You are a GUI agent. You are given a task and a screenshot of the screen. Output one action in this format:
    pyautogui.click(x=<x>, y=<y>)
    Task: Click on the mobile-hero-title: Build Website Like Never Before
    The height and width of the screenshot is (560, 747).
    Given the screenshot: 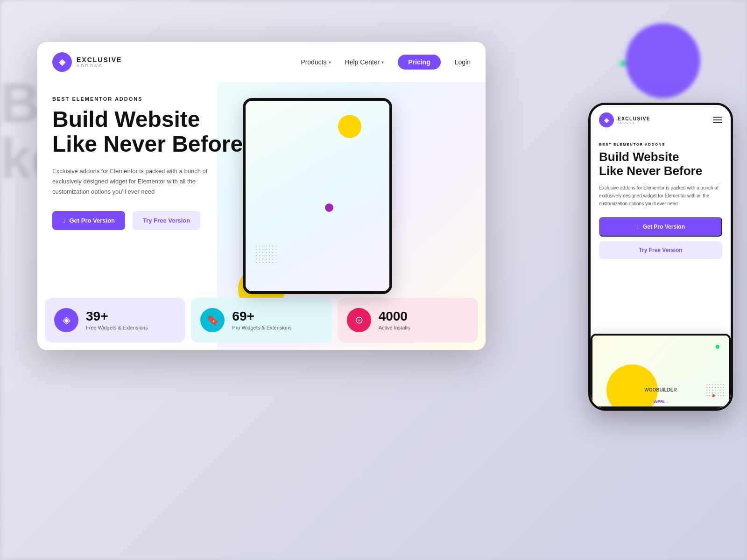 What is the action you would take?
    pyautogui.click(x=661, y=164)
    